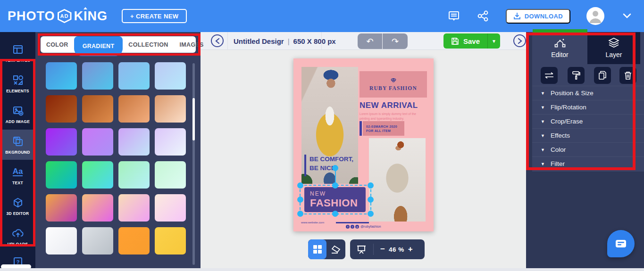 The image size is (644, 271). Describe the element at coordinates (18, 237) in the screenshot. I see `sidebar-item-uploads: UPLOADS` at that location.